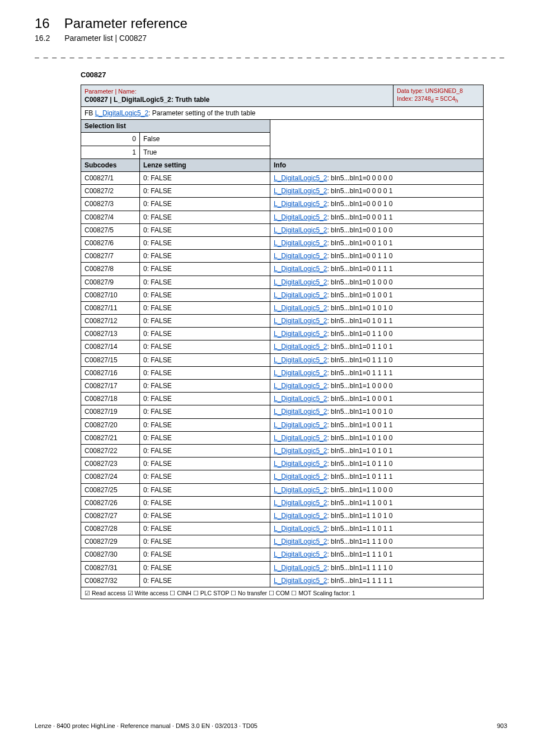 The height and width of the screenshot is (756, 534). I want to click on fb-link: L_DigitalLogic5_2, so click(122, 113).